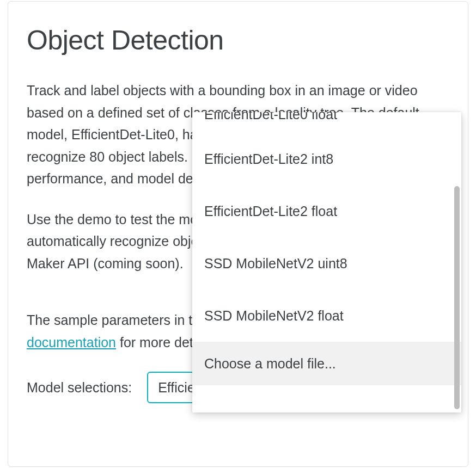 This screenshot has height=468, width=476. Describe the element at coordinates (274, 316) in the screenshot. I see `dropdown-item-label: SSD MobileNetV2 float` at that location.